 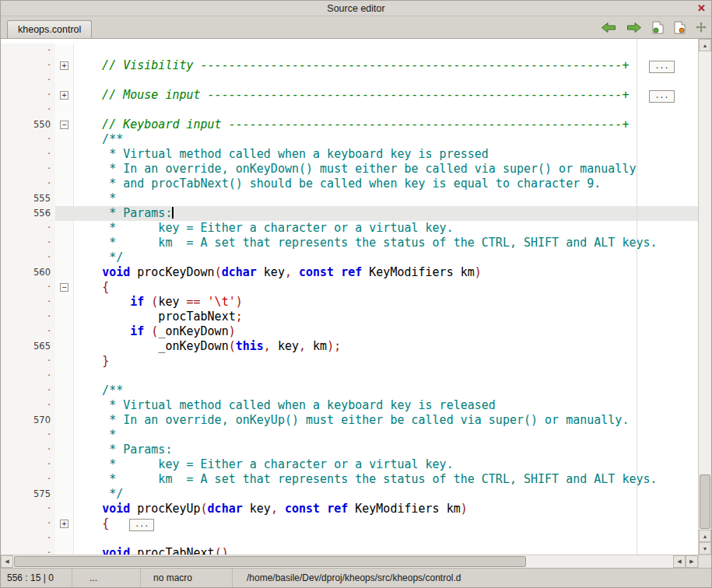 What do you see at coordinates (270, 562) in the screenshot?
I see `horizontal-scroll-thumb` at bounding box center [270, 562].